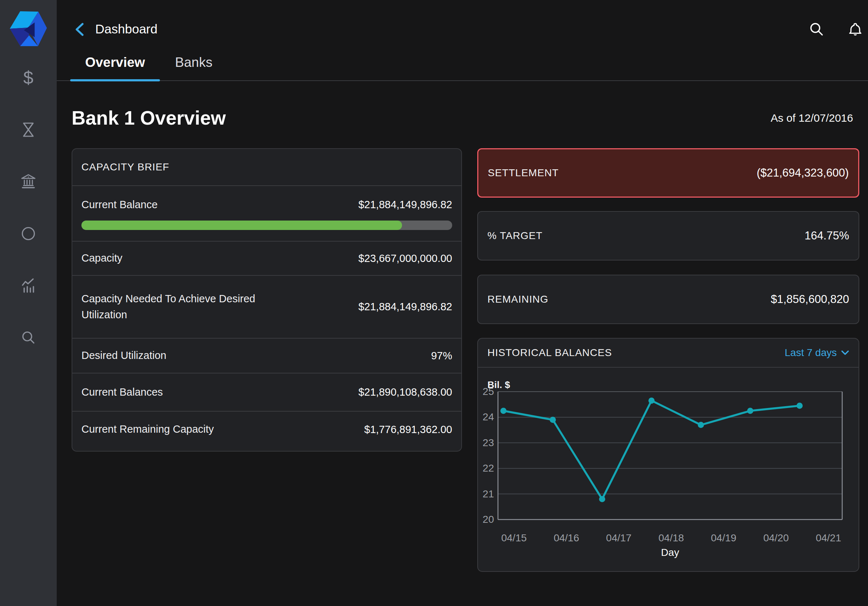 This screenshot has height=606, width=868. What do you see at coordinates (79, 29) in the screenshot?
I see `chevron-left-icon` at bounding box center [79, 29].